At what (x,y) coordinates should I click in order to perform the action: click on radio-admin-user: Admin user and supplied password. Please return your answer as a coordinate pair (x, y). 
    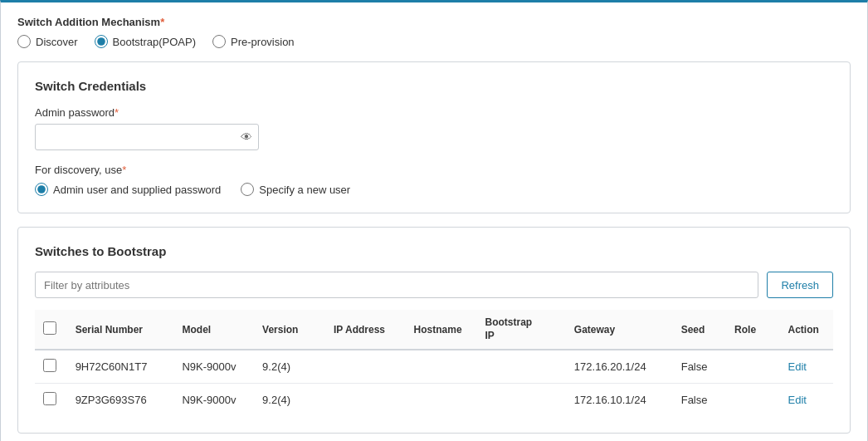
    Looking at the image, I should click on (128, 189).